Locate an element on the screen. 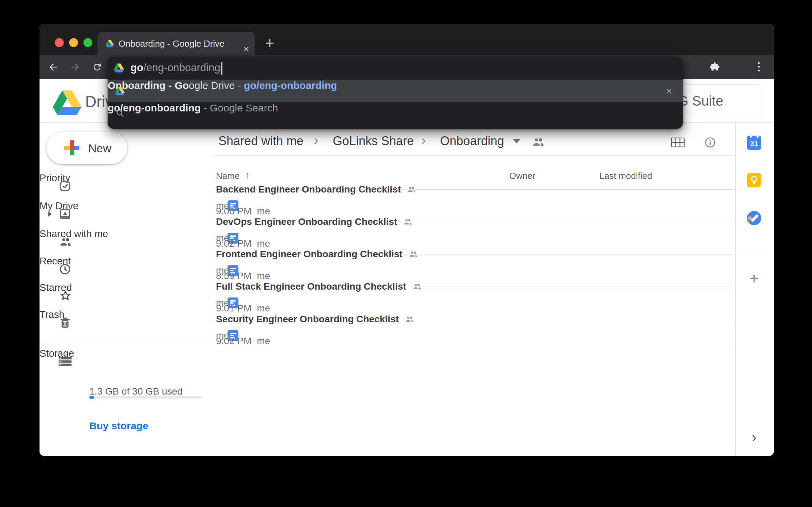 This screenshot has height=507, width=812. zoom-window-button is located at coordinates (88, 43).